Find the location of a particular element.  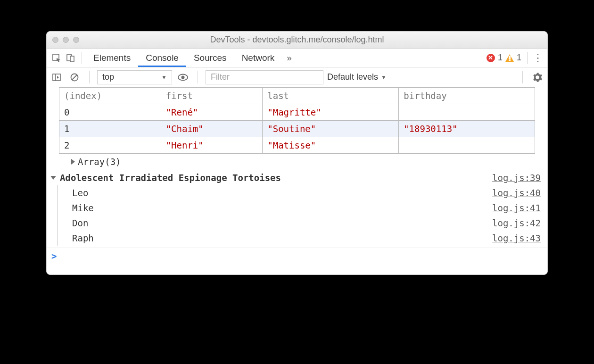

toggle-sidebar-icon is located at coordinates (57, 77).